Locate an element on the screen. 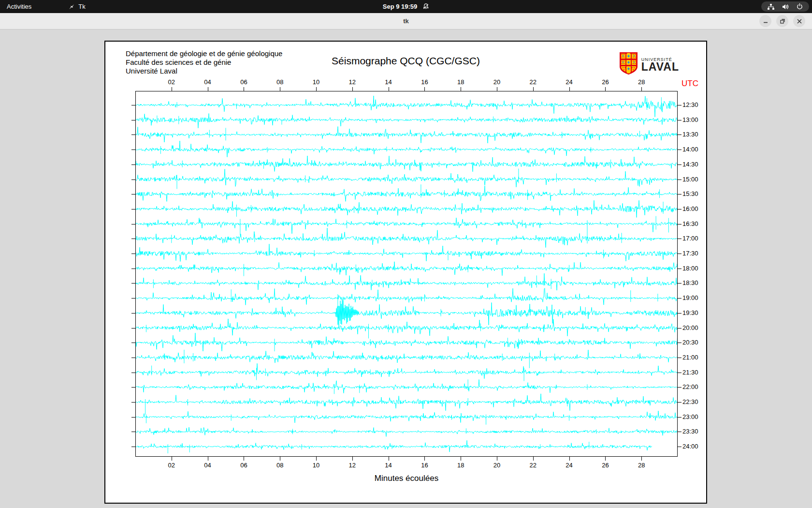 This screenshot has width=812, height=508. x-axis-label: Minutes écoulées is located at coordinates (406, 478).